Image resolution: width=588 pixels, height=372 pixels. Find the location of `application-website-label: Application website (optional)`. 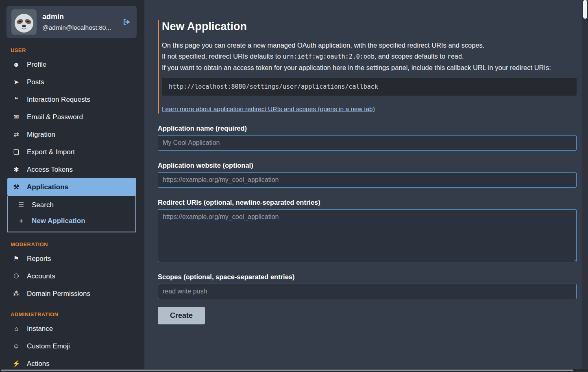

application-website-label: Application website (optional) is located at coordinates (367, 165).